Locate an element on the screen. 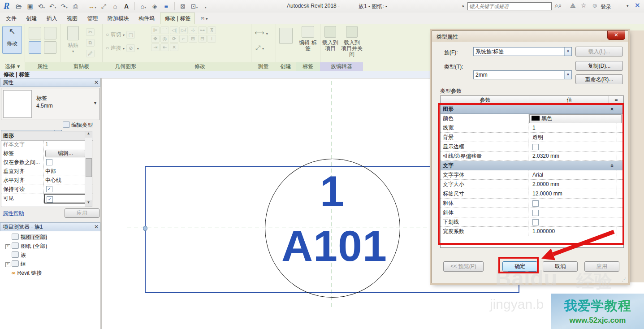 The height and width of the screenshot is (329, 644). revit-logo-icon: R is located at coordinates (6, 6).